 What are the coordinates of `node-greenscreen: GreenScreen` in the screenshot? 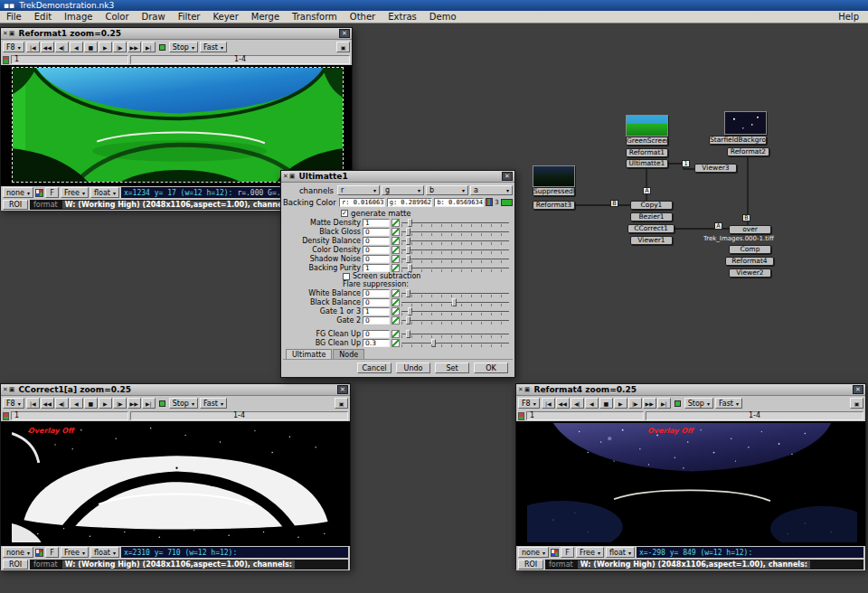 It's located at (647, 141).